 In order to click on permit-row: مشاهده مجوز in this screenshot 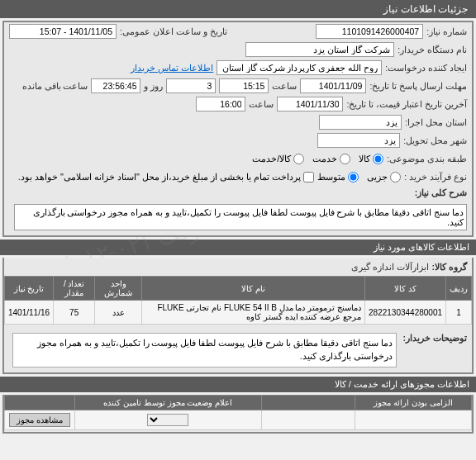, I will do `click(238, 420)`.